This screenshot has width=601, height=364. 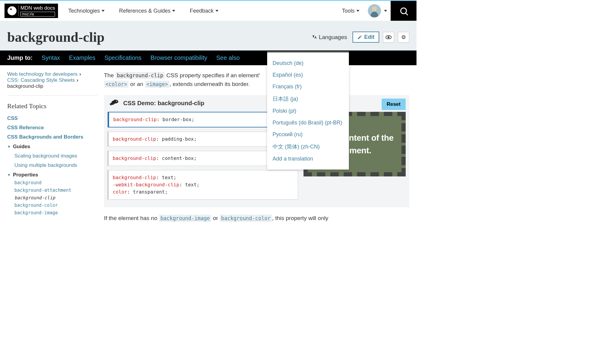 What do you see at coordinates (52, 137) in the screenshot?
I see `sidebar-link-backgrounds-borders: CSS Backgrounds and Borders` at bounding box center [52, 137].